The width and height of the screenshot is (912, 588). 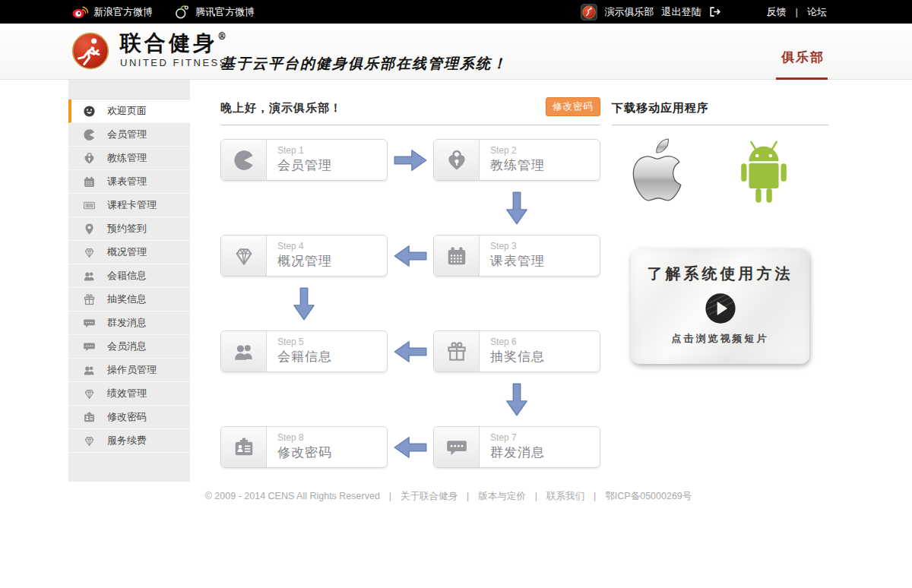 What do you see at coordinates (517, 351) in the screenshot?
I see `step-box-lottery: Step 6抽奖信息` at bounding box center [517, 351].